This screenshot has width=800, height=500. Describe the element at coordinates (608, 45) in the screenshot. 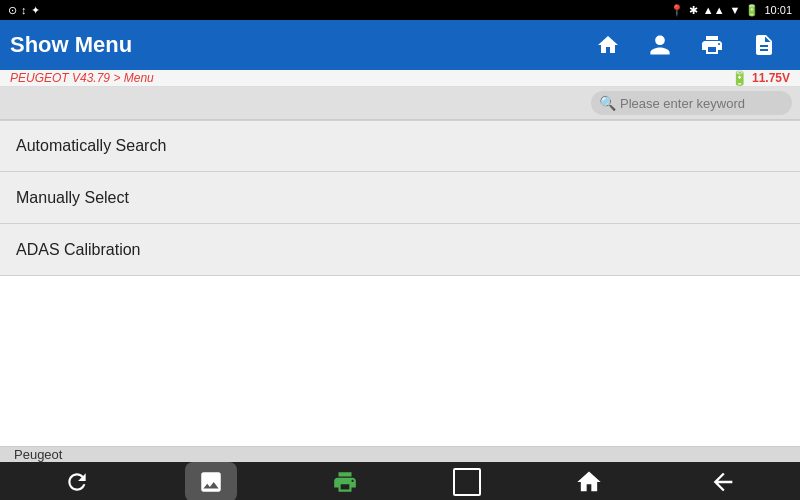

I see `home-button` at that location.